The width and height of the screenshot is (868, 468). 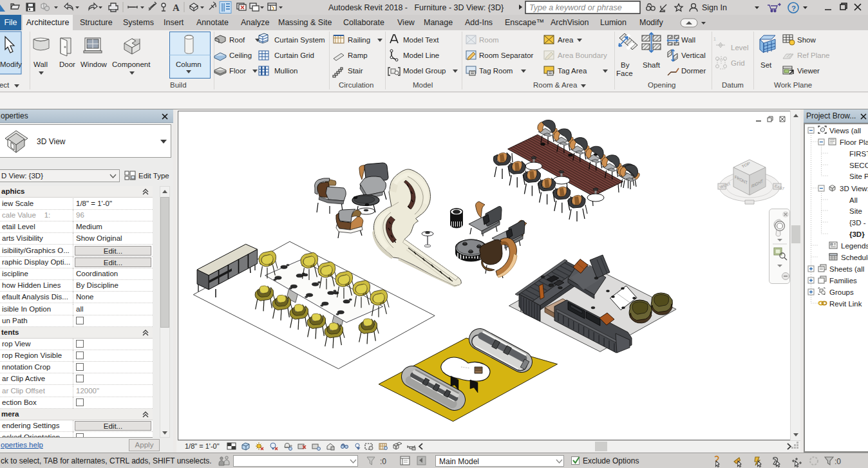 I want to click on svg-text: Circulation, so click(x=356, y=85).